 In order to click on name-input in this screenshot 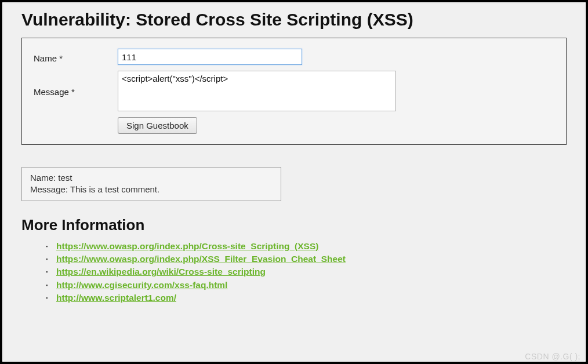, I will do `click(210, 57)`.